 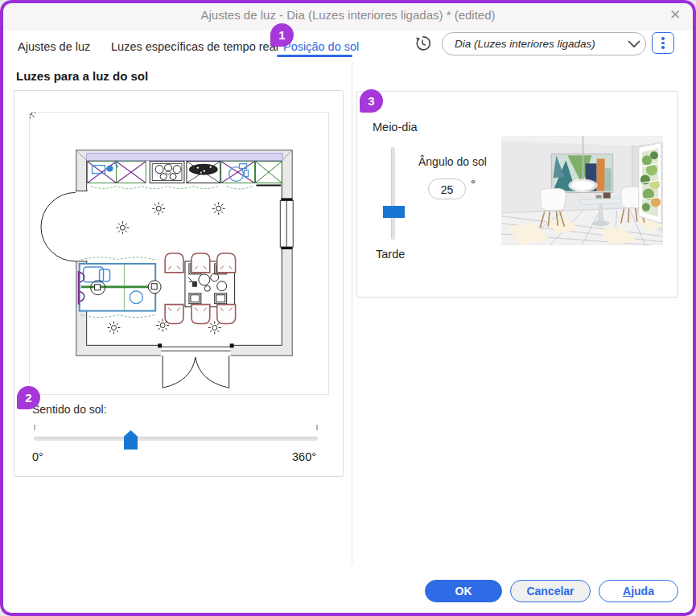 I want to click on cancel-button: Cancelar, so click(x=550, y=591).